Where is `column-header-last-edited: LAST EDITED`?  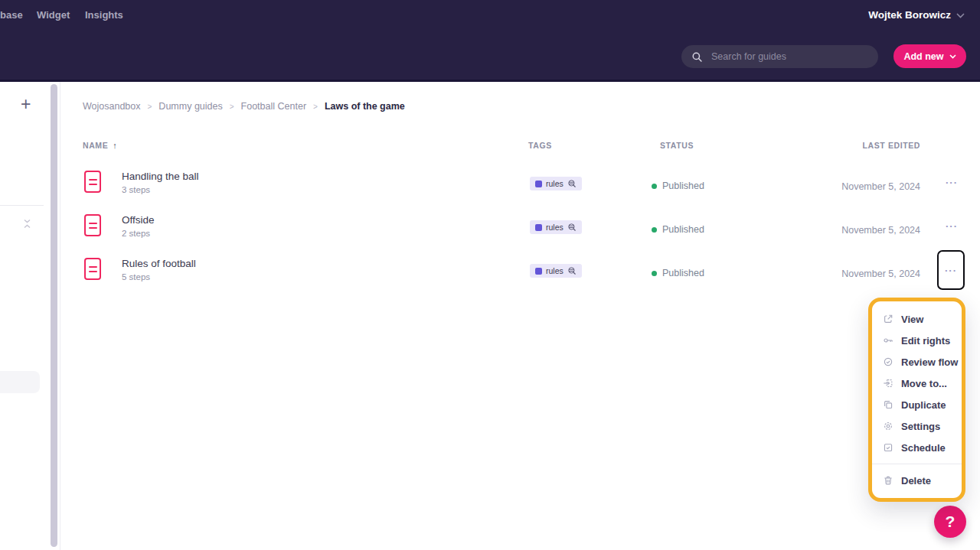
column-header-last-edited: LAST EDITED is located at coordinates (891, 145).